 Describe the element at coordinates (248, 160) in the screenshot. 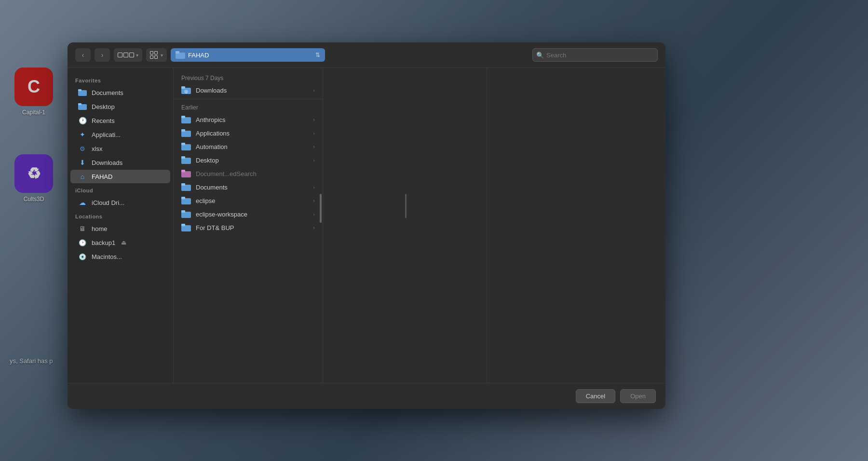

I see `file-item-desktop-folder: Desktop ›` at that location.